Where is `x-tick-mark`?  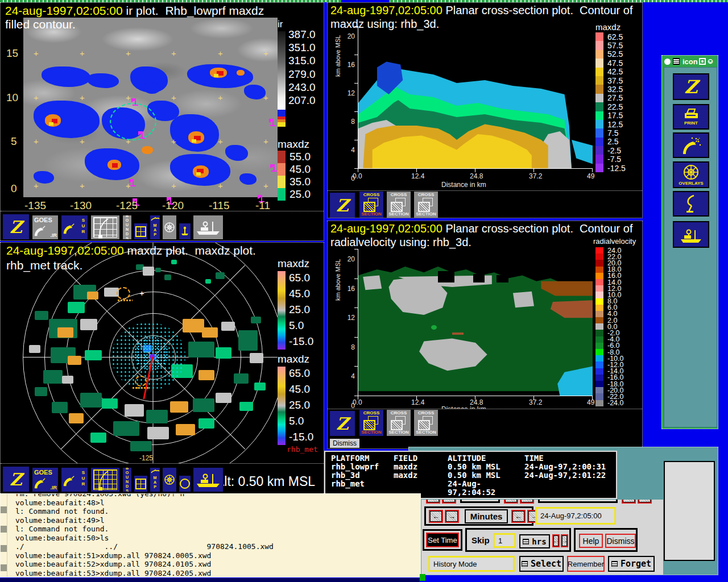 x-tick-mark is located at coordinates (358, 171).